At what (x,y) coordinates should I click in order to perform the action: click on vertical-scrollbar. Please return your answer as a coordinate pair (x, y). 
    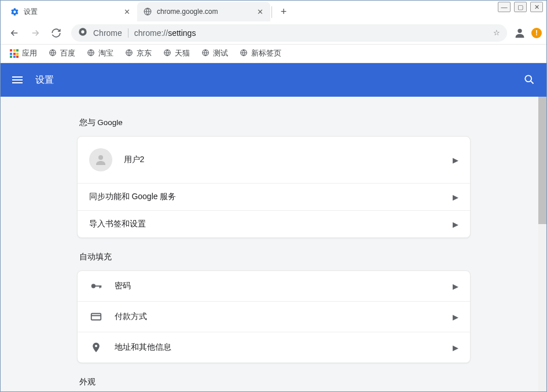
    Looking at the image, I should click on (542, 244).